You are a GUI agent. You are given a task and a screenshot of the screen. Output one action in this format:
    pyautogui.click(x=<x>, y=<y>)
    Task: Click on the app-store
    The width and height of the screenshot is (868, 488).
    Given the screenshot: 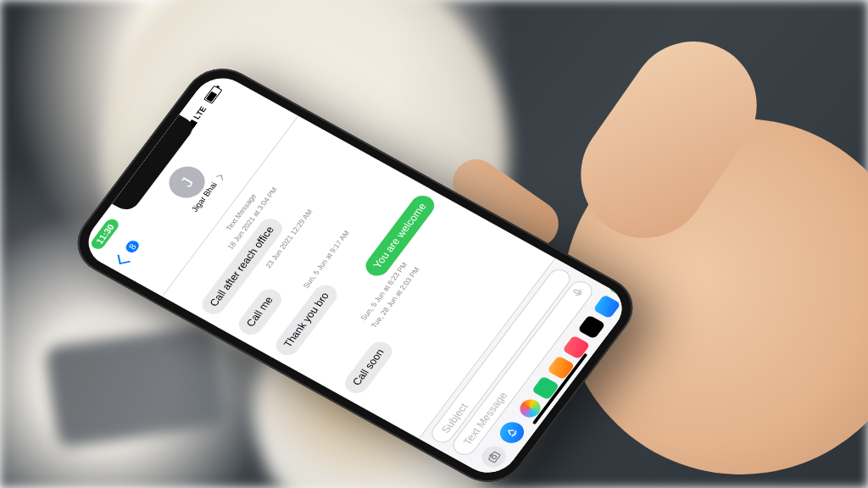 What is the action you would take?
    pyautogui.click(x=607, y=307)
    